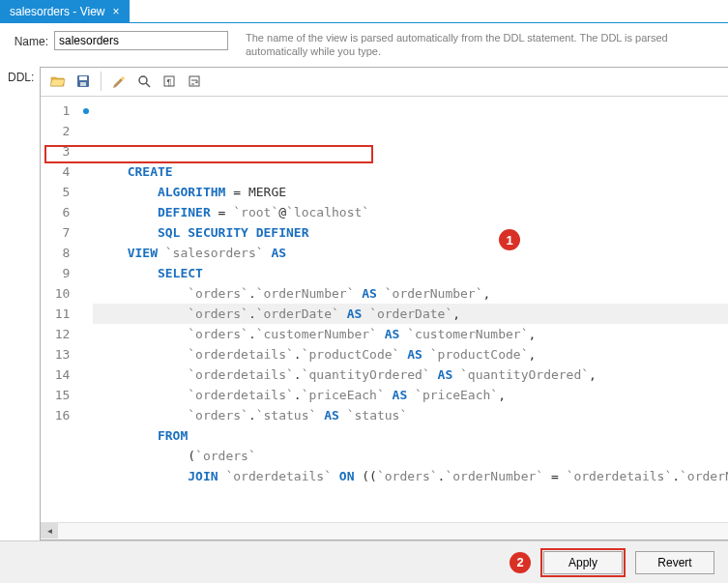  What do you see at coordinates (83, 81) in the screenshot?
I see `save-icon` at bounding box center [83, 81].